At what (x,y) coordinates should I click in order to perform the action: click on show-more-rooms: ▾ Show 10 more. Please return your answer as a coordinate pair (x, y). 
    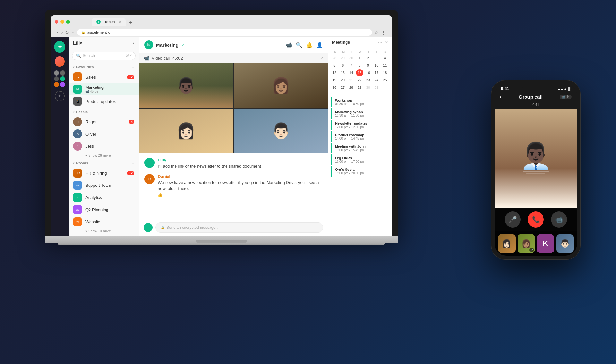
    Looking at the image, I should click on (104, 231).